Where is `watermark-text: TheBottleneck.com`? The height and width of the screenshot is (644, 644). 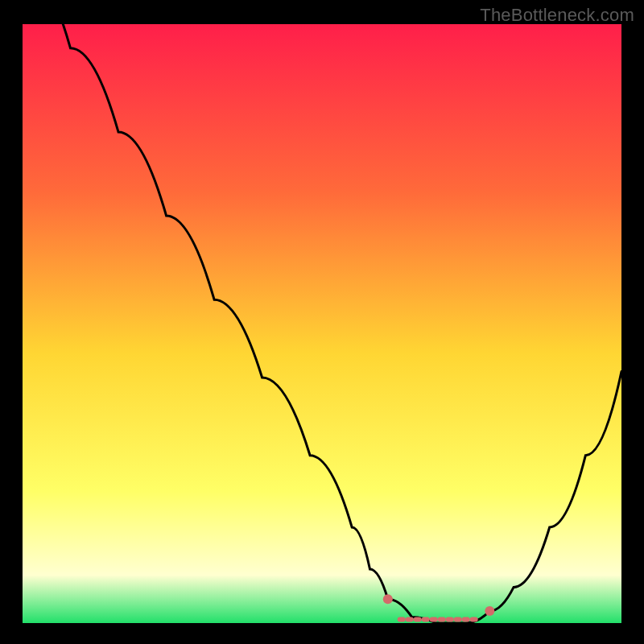
watermark-text: TheBottleneck.com is located at coordinates (557, 15).